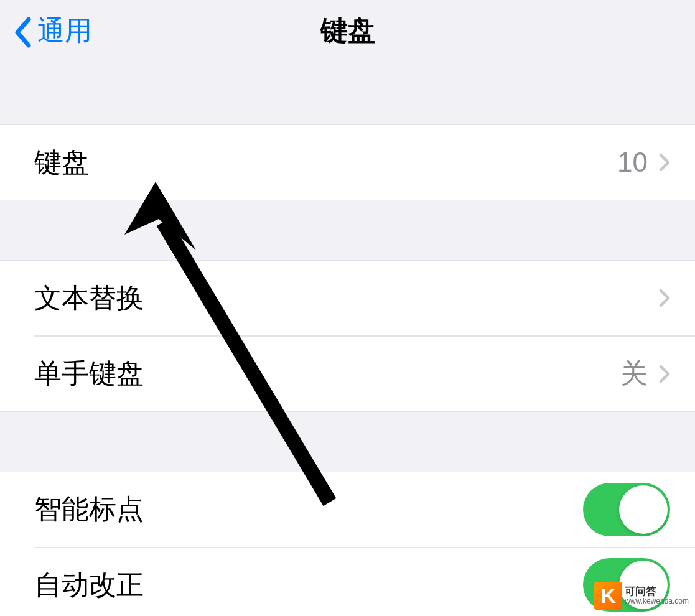  I want to click on row-label: 键盘, so click(326, 163).